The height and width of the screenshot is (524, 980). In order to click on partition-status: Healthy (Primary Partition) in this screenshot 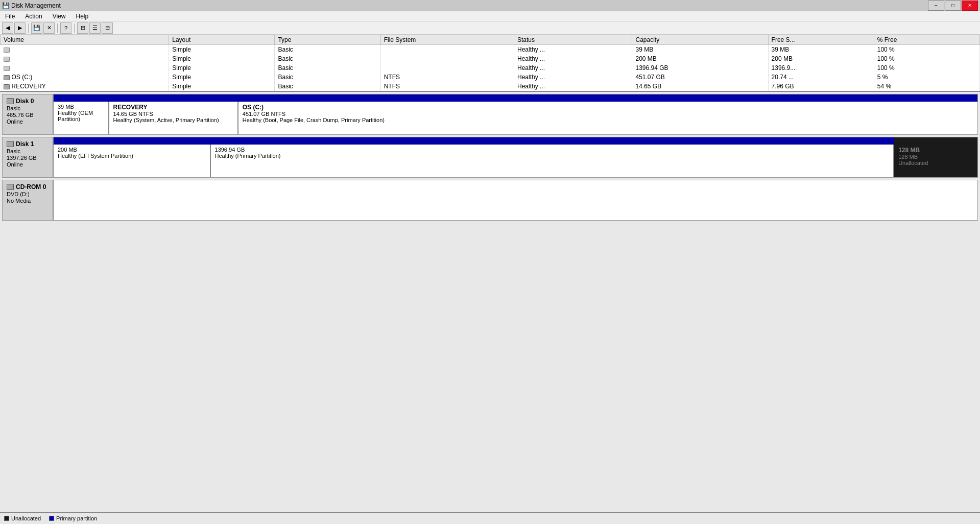, I will do `click(553, 156)`.